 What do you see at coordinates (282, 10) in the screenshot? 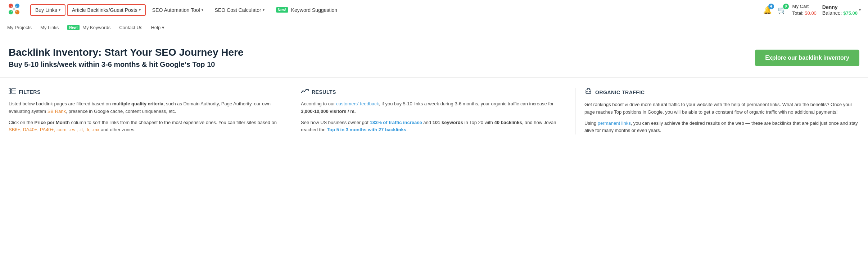
I see `new-badge: New!` at bounding box center [282, 10].